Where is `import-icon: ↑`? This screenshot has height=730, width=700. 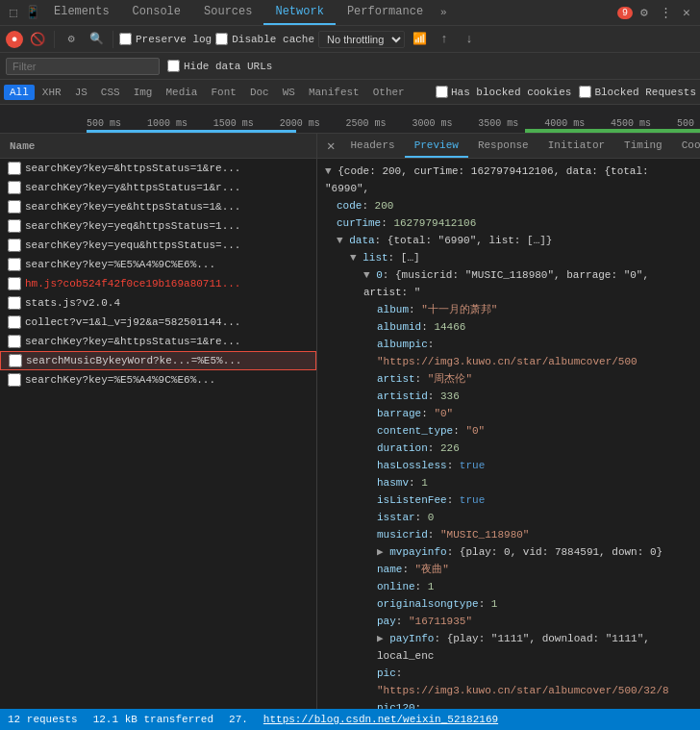 import-icon: ↑ is located at coordinates (444, 39).